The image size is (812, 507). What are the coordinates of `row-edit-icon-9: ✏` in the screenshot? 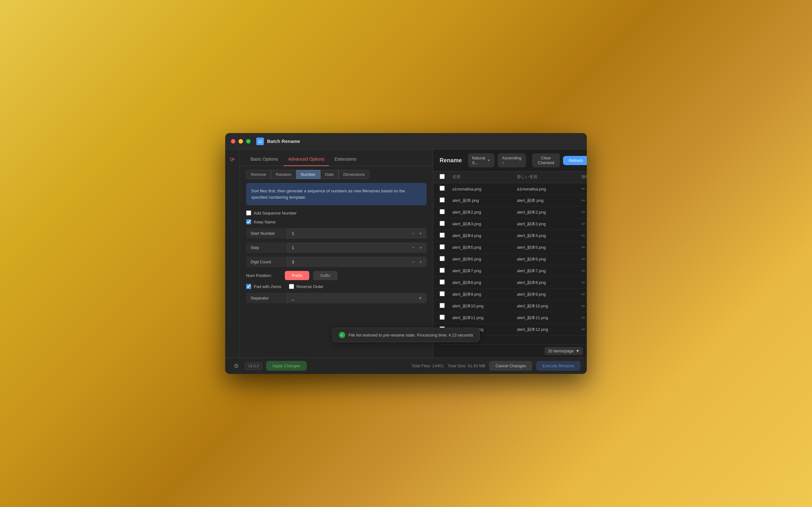 It's located at (583, 294).